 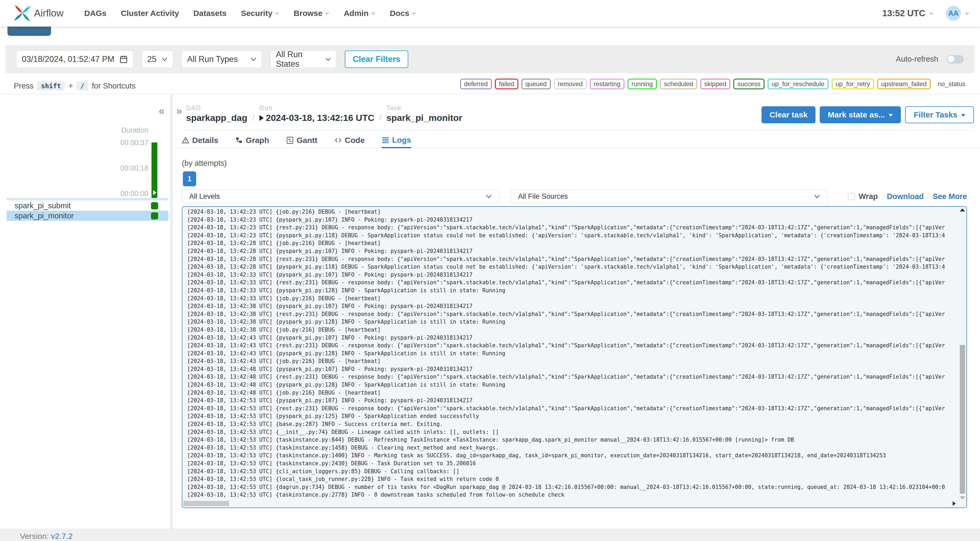 What do you see at coordinates (951, 59) in the screenshot?
I see `toggle-knob` at bounding box center [951, 59].